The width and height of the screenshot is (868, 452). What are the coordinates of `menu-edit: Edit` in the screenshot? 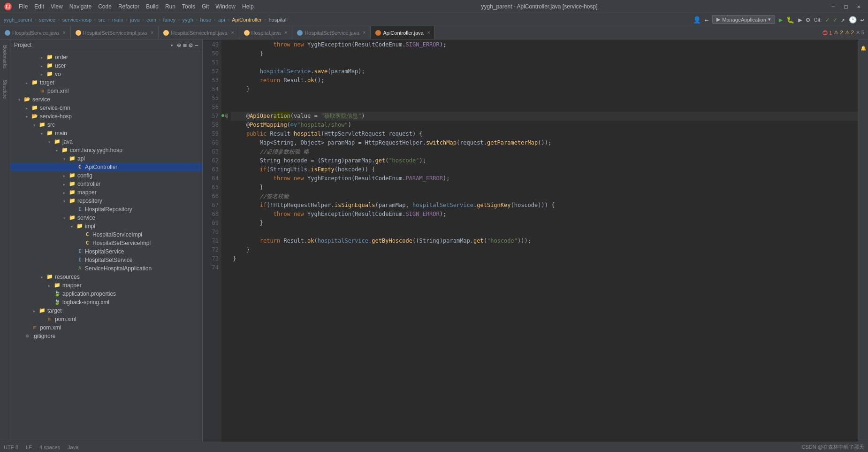 It's located at (39, 7).